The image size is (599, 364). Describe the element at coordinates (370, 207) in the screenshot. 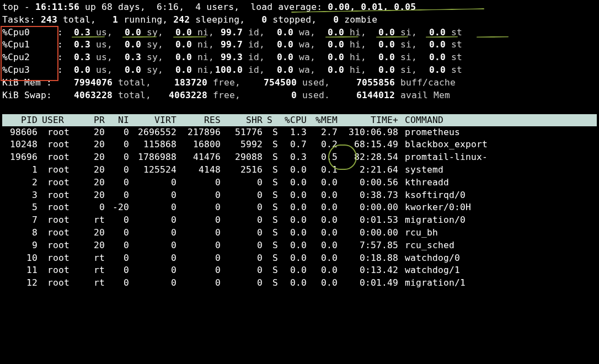

I see `cell-time: 0:00.00` at that location.